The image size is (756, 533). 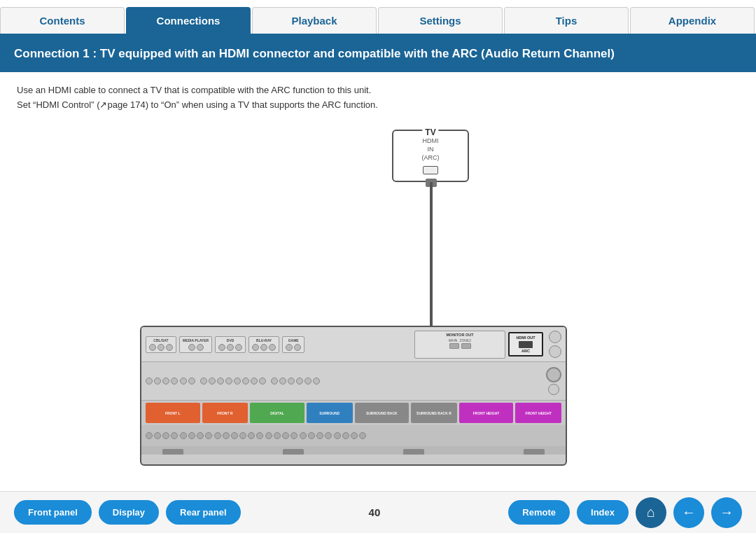 What do you see at coordinates (689, 513) in the screenshot?
I see `back-button: ←` at bounding box center [689, 513].